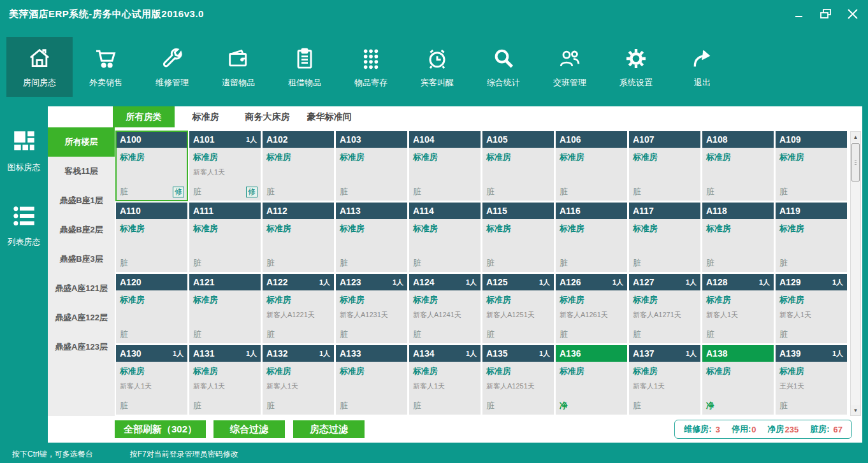 The height and width of the screenshot is (463, 868). Describe the element at coordinates (518, 380) in the screenshot. I see `room-card: A135 1人 标准房 新客人A1251天 脏` at that location.